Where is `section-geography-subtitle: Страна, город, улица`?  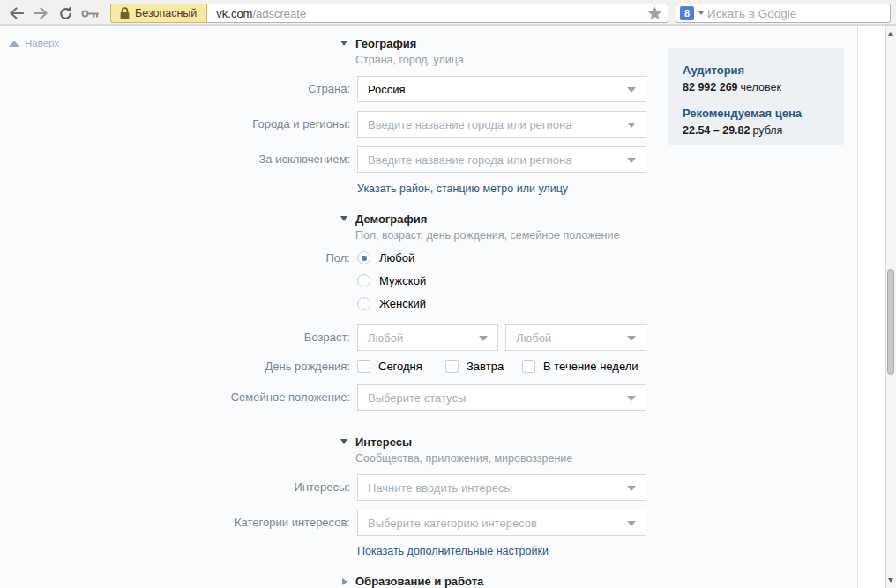
section-geography-subtitle: Страна, город, улица is located at coordinates (409, 60).